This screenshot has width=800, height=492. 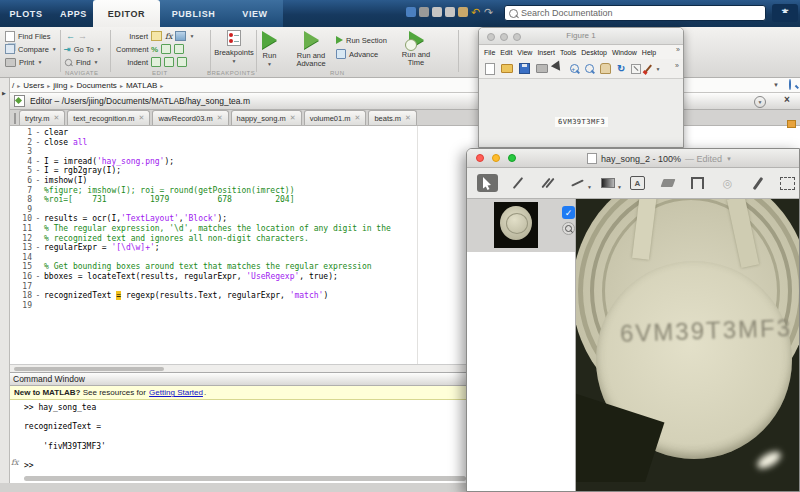 I want to click on title-dropdown-icon: ▼, so click(x=729, y=159).